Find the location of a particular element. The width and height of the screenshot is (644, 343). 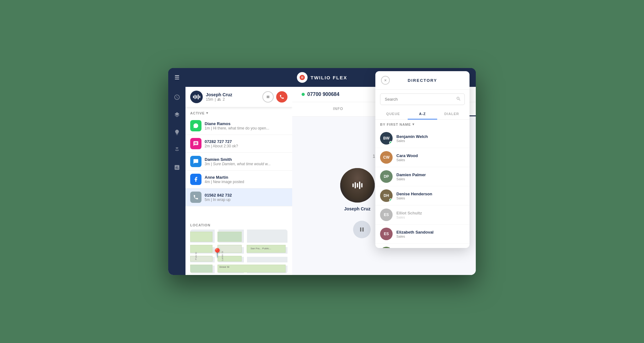

contact-avatar: DH is located at coordinates (386, 196).